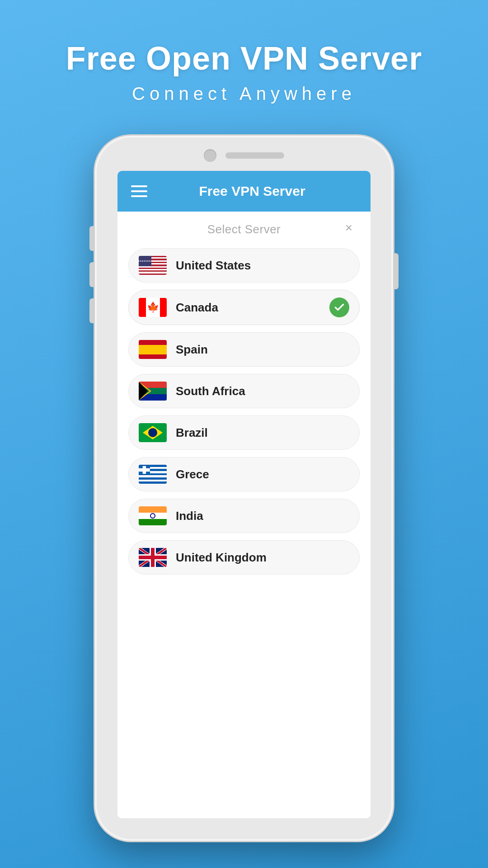  I want to click on phone-speaker, so click(255, 156).